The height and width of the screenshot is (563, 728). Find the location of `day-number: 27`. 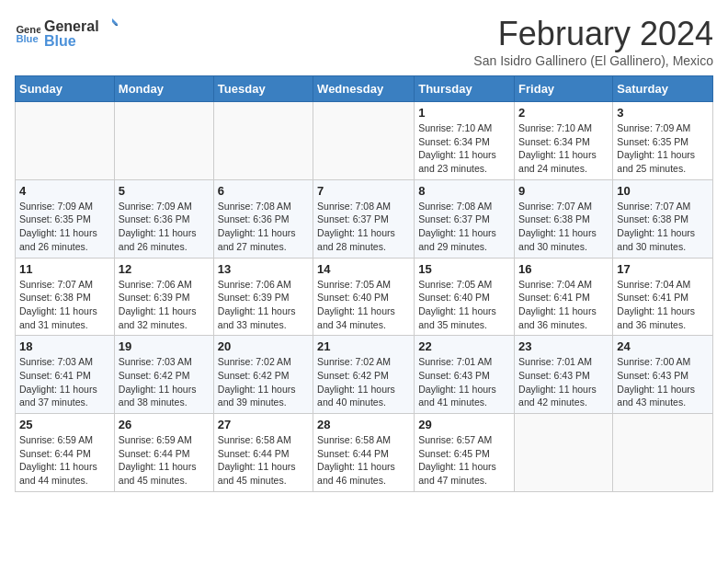

day-number: 27 is located at coordinates (263, 425).